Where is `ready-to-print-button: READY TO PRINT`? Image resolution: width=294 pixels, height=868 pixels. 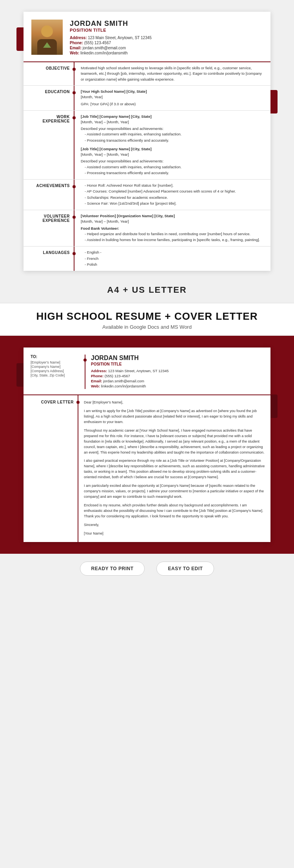
ready-to-print-button: READY TO PRINT is located at coordinates (113, 569).